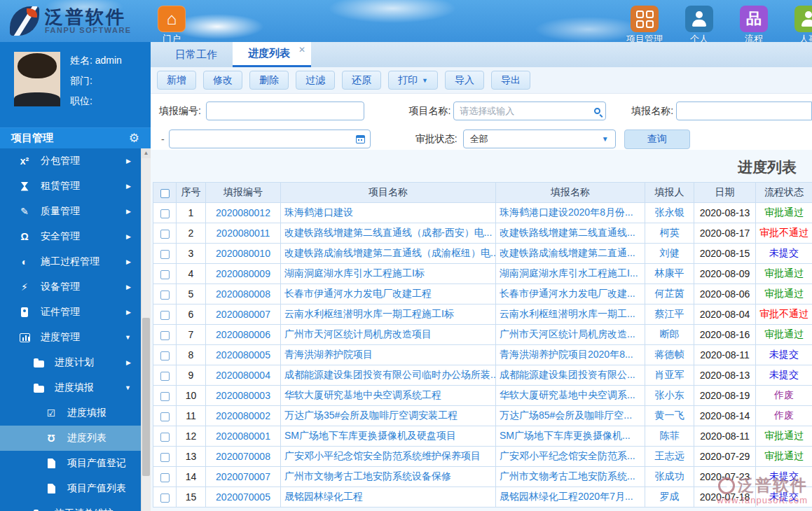 The image size is (812, 511). What do you see at coordinates (355, 273) in the screenshot?
I see `project-name-link: 湖南洞庭湖水库引水工程施工I标` at bounding box center [355, 273].